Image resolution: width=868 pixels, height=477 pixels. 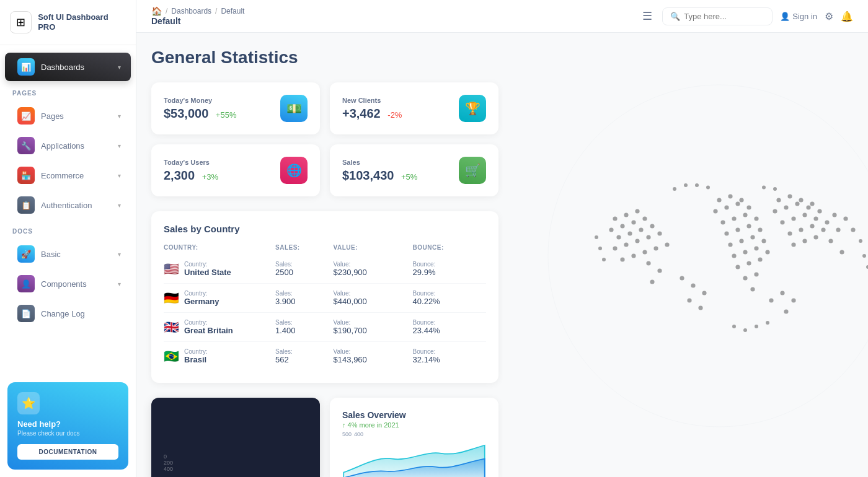 What do you see at coordinates (26, 67) in the screenshot?
I see `dashboards-icon: 📊` at bounding box center [26, 67].